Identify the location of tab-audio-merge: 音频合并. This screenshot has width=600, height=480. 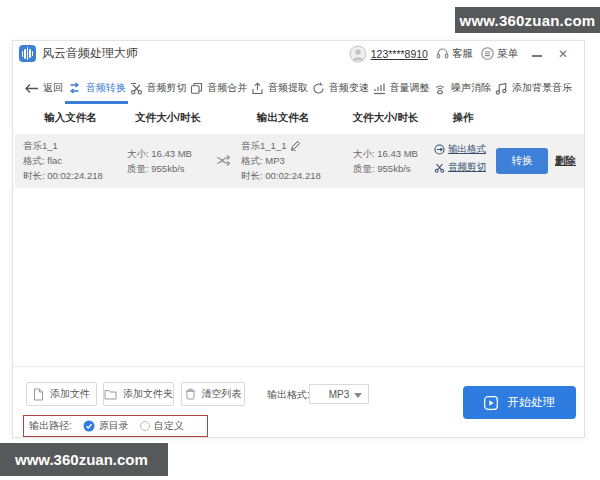
(218, 88).